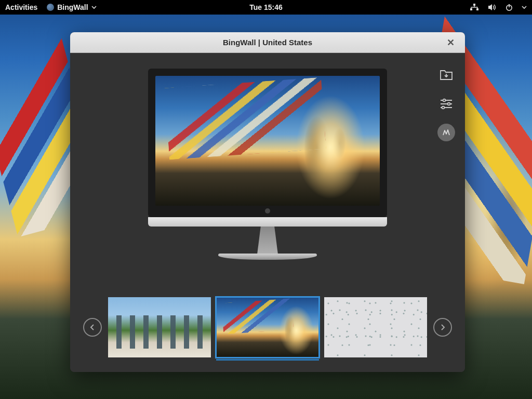 The width and height of the screenshot is (532, 399). I want to click on network-icon, so click(474, 7).